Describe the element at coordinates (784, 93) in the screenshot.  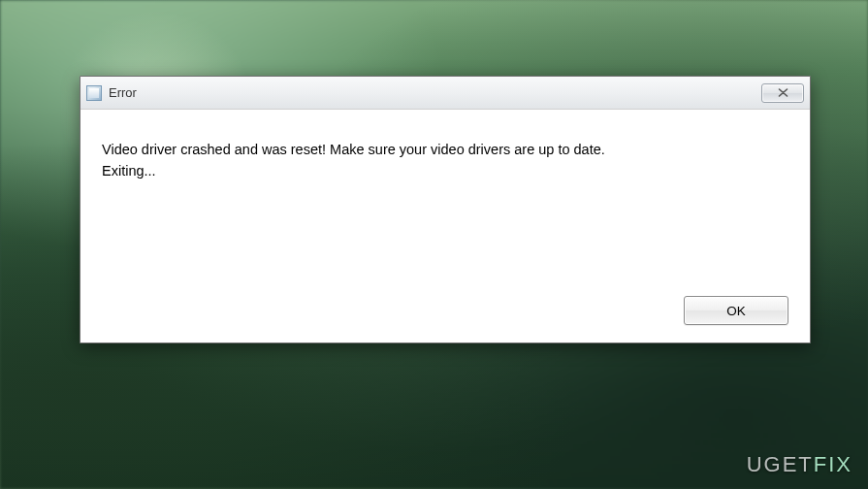
I see `close-icon` at that location.